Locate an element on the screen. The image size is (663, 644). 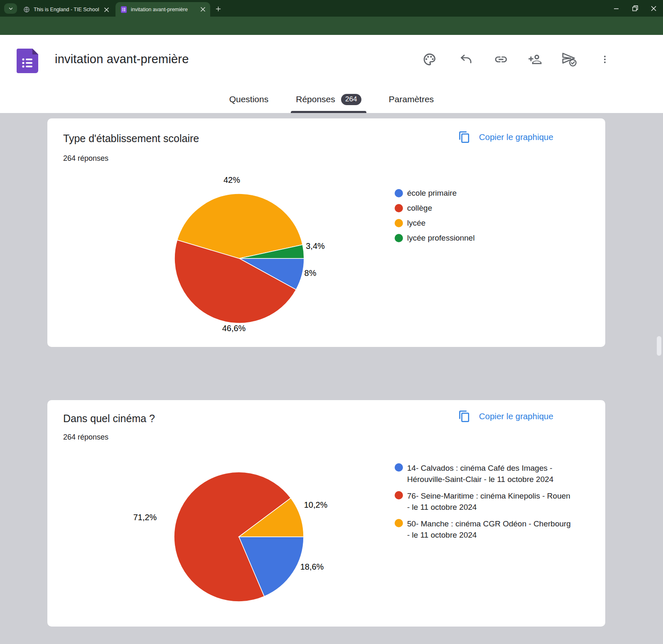
tab-title: This is England - TIE School is located at coordinates (67, 10).